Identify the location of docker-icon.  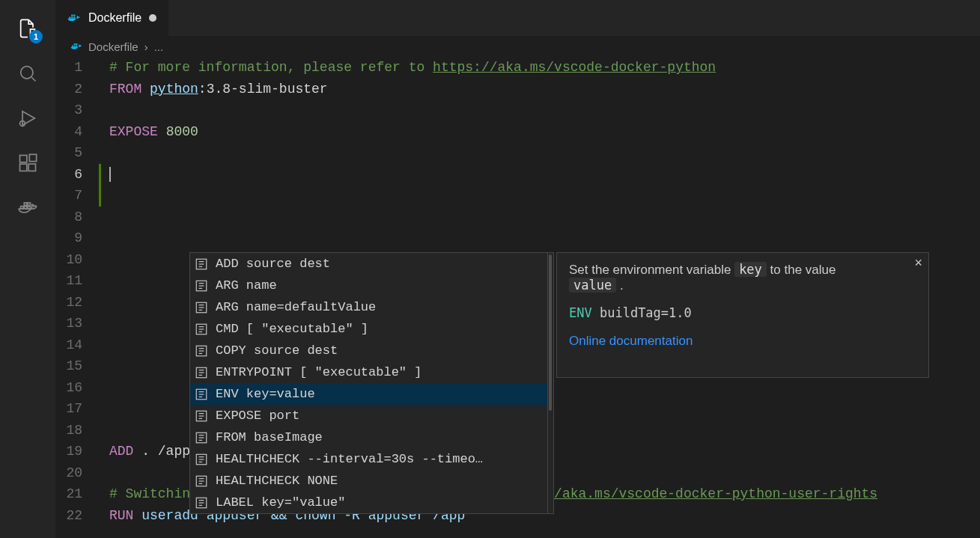
(28, 208).